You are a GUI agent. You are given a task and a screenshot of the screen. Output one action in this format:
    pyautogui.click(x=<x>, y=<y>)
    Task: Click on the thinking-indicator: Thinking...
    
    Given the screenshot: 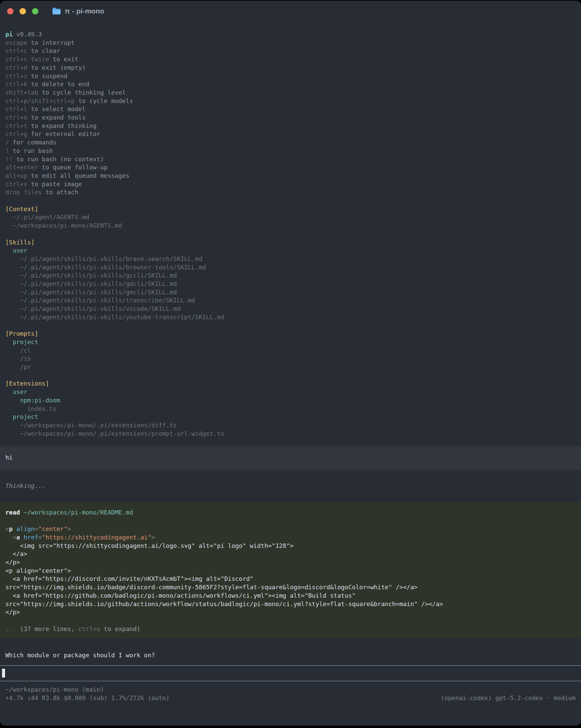 What is the action you would take?
    pyautogui.click(x=290, y=486)
    